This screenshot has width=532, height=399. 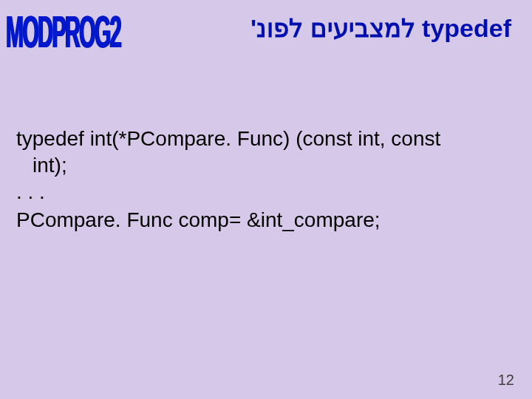 What do you see at coordinates (64, 32) in the screenshot?
I see `course-logo: MODPROG2` at bounding box center [64, 32].